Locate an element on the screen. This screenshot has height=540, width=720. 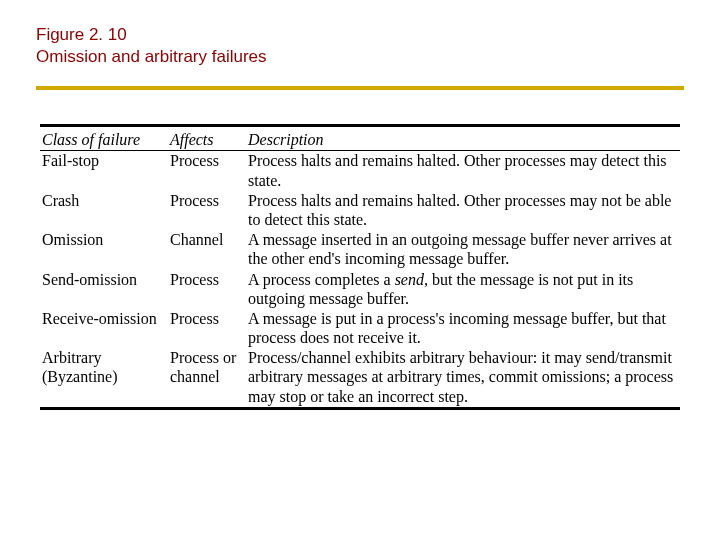
header-affects: Affects is located at coordinates (207, 140).